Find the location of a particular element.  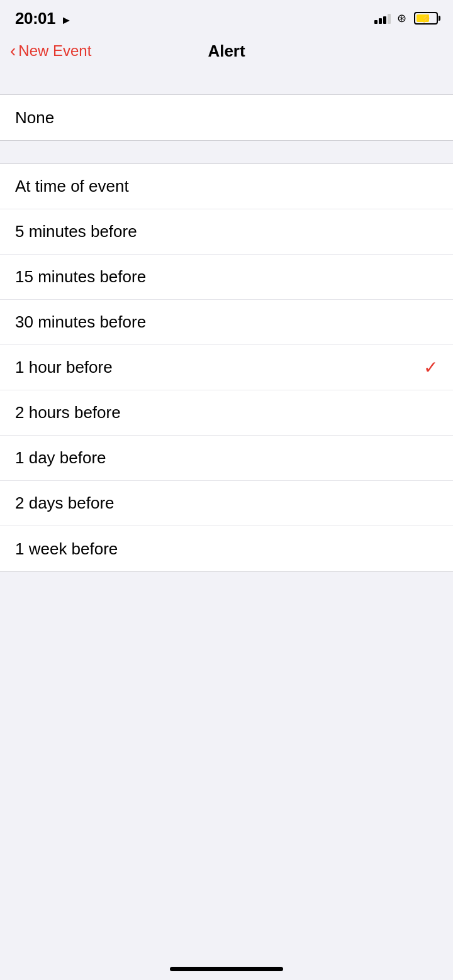

list-item-30-min: 30 minutes before is located at coordinates (226, 322).